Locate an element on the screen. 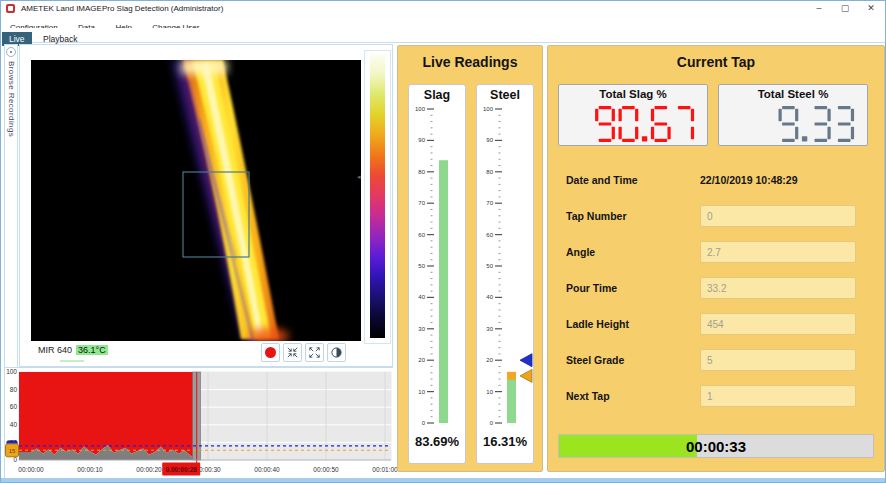 The image size is (886, 483). palette-gradient is located at coordinates (378, 196).